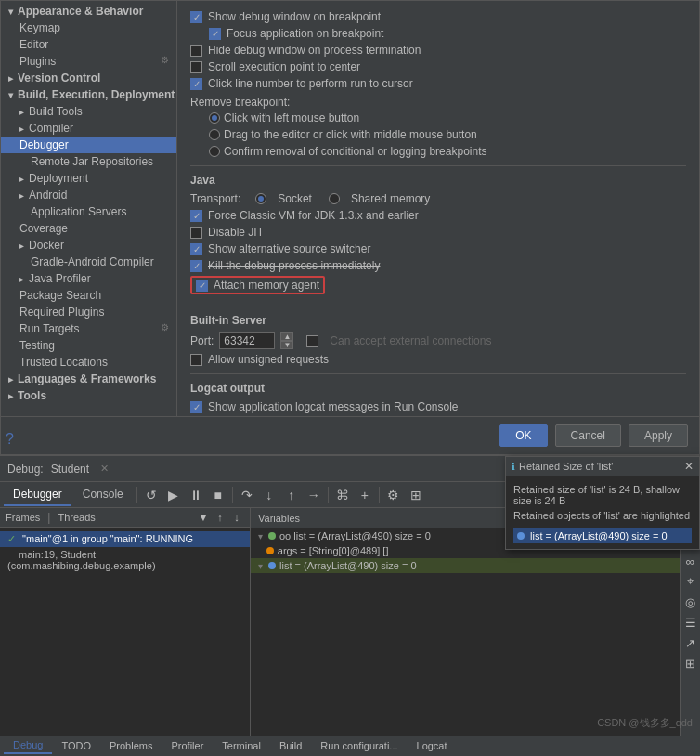 The image size is (700, 756). I want to click on tb-step-out: ↑, so click(292, 495).